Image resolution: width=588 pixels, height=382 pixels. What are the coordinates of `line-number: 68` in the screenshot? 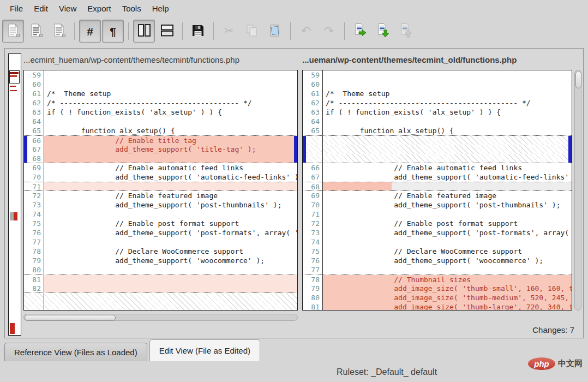 It's located at (34, 158).